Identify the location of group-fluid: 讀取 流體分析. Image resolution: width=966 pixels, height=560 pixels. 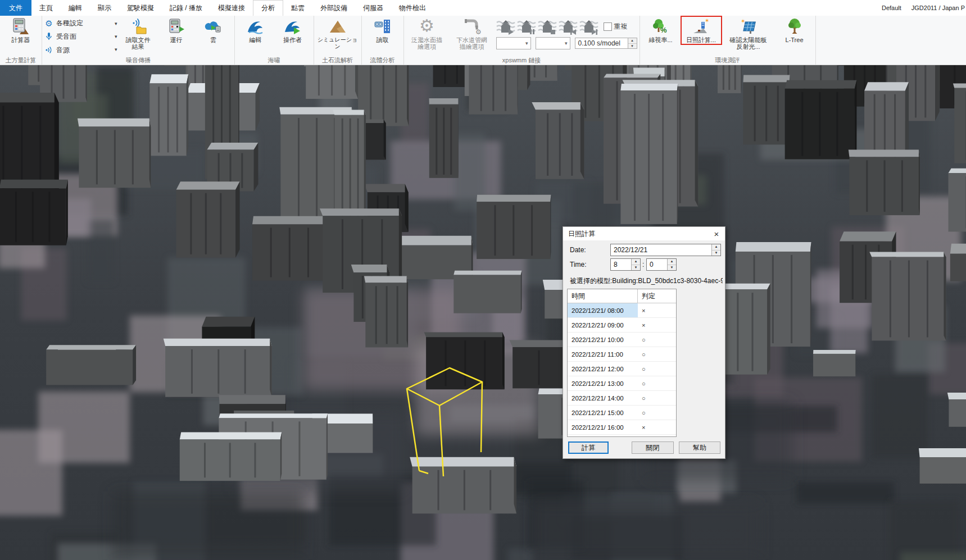
(383, 40).